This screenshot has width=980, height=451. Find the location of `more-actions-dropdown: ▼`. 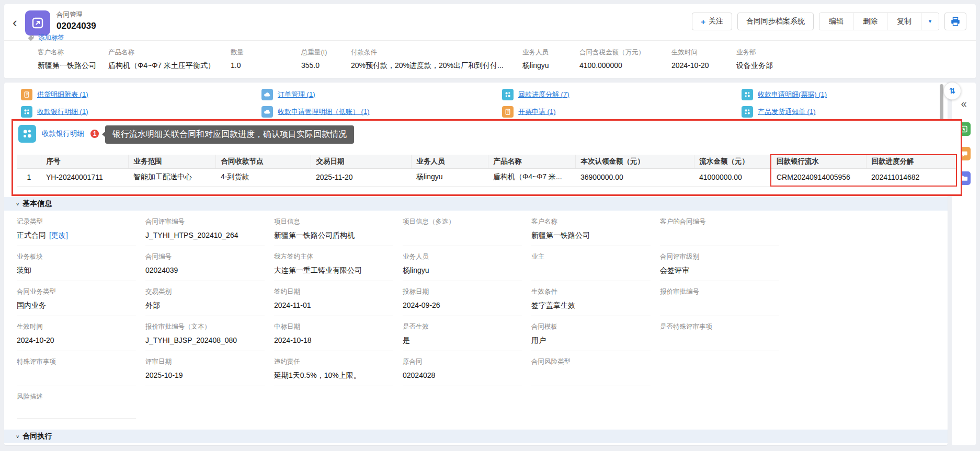

more-actions-dropdown: ▼ is located at coordinates (930, 21).